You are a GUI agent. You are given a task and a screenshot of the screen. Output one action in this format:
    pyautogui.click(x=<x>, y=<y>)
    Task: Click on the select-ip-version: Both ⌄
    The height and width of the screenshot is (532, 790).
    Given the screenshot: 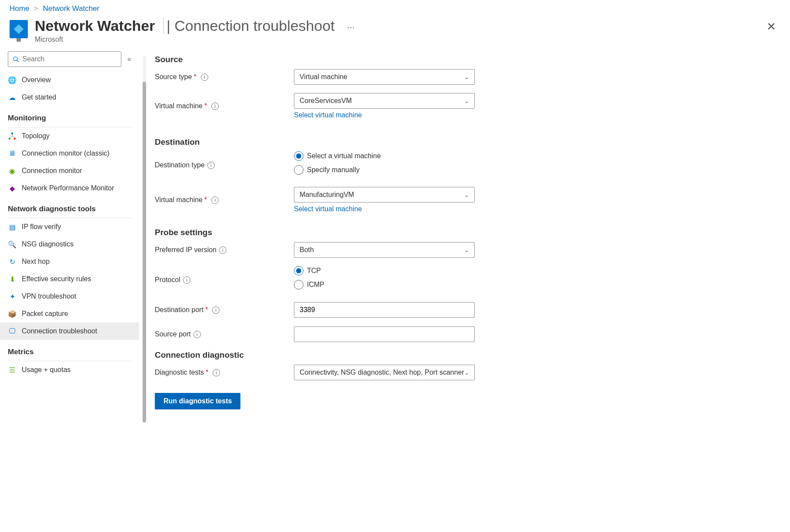 What is the action you would take?
    pyautogui.click(x=384, y=250)
    